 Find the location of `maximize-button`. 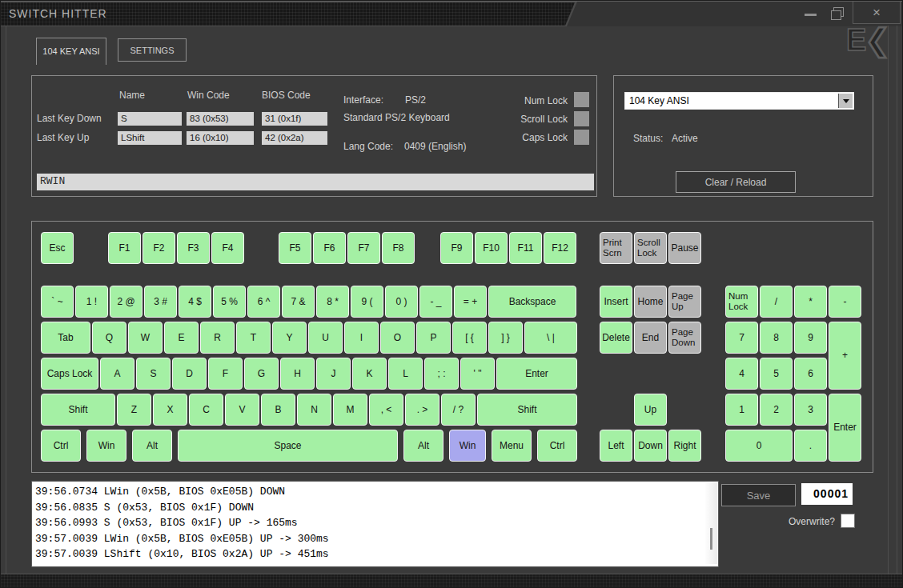

maximize-button is located at coordinates (837, 14).